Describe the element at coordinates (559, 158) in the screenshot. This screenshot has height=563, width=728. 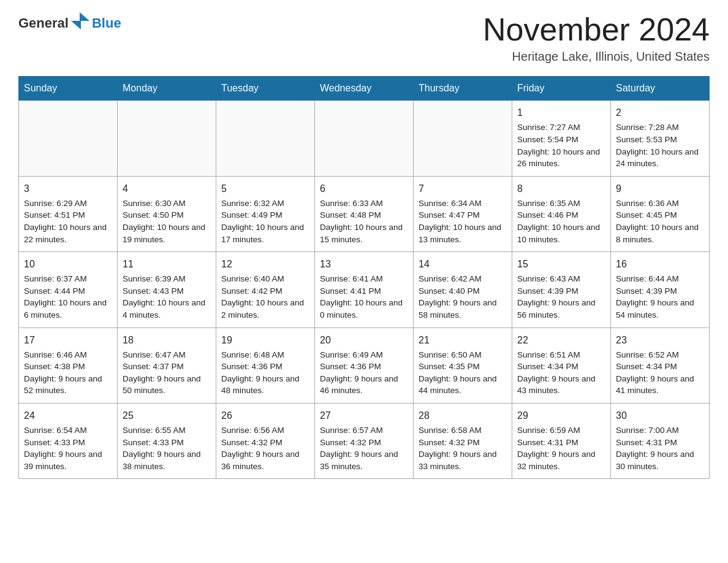
I see `daylight-text: Daylight: 10 hours and 26 minutes.` at that location.